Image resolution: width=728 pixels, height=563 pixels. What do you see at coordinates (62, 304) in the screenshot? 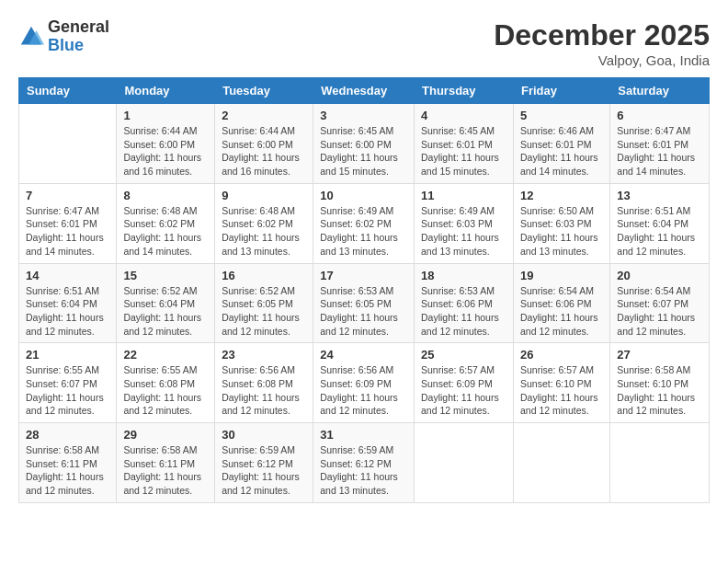
I see `day-info-line: Sunset: 6:04 PM` at bounding box center [62, 304].